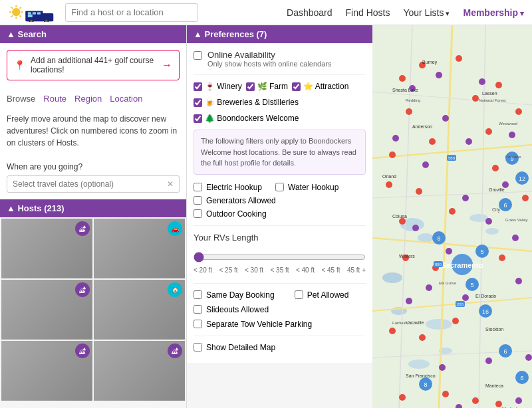 This screenshot has width=532, height=408. I want to click on date-input: Select travel dates (optional) ✕, so click(93, 184).